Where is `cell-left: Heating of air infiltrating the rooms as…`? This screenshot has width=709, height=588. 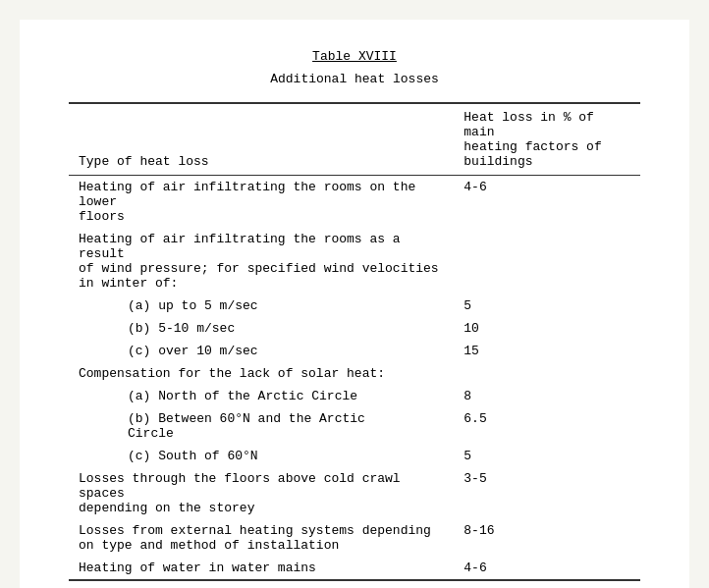
cell-left: Heating of air infiltrating the rooms as… is located at coordinates (261, 261).